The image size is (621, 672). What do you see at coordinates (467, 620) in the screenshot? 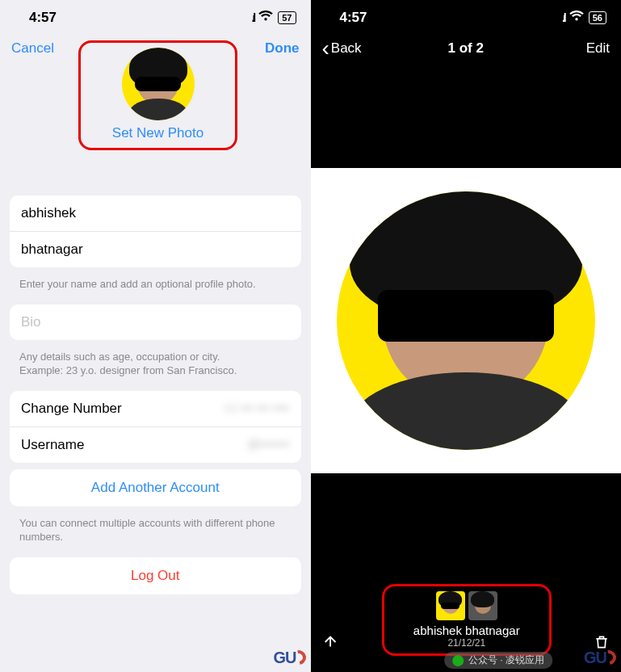
I see `highlight-photo-thumbs: abhishek bhatnagar 21/12/21` at bounding box center [467, 620].